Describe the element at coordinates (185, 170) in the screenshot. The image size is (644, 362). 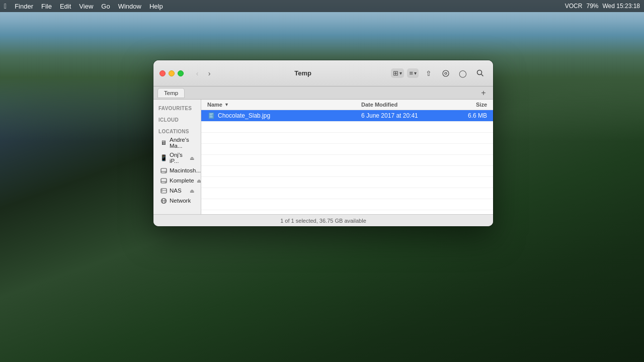
I see `sidebar-item-label: Macintosh...` at that location.